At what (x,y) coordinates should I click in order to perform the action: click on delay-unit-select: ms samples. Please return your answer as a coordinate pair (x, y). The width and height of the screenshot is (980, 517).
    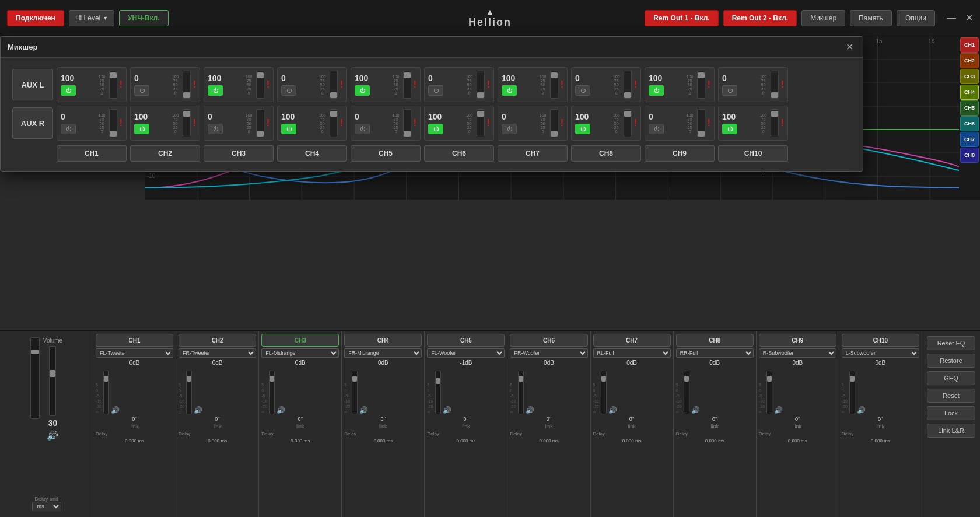
    Looking at the image, I should click on (47, 506).